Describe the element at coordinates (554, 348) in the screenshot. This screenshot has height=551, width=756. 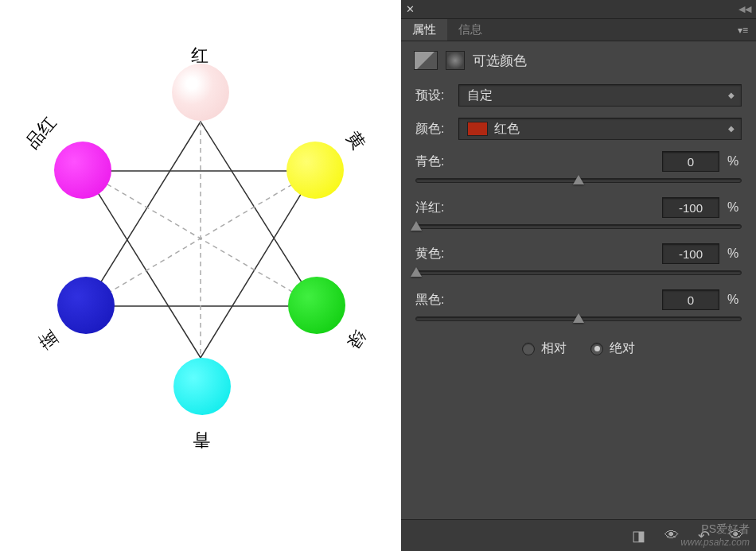
I see `radio-relative-label: 相对` at that location.